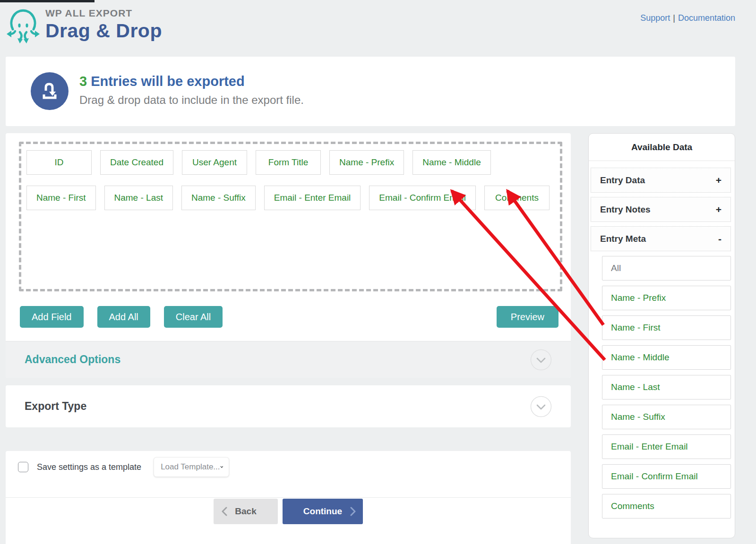 This screenshot has height=544, width=756. I want to click on support-link: Support, so click(655, 18).